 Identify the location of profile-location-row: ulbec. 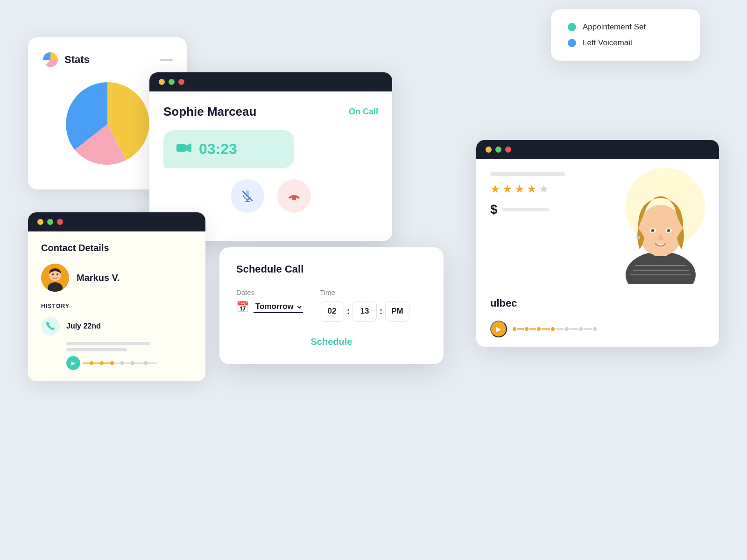
(598, 305).